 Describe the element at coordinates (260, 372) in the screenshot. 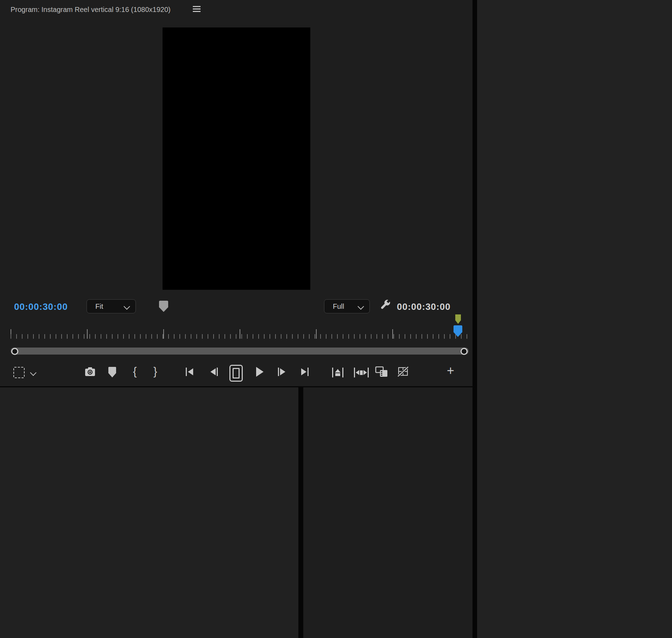

I see `play-button` at that location.